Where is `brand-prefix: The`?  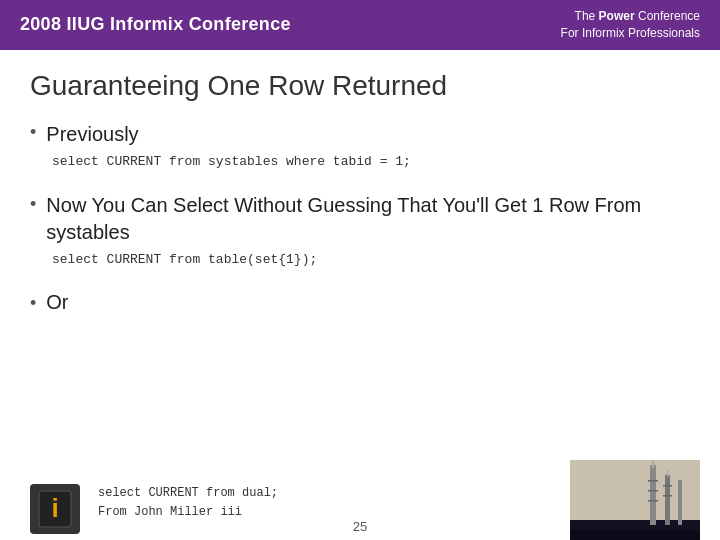 brand-prefix: The is located at coordinates (587, 16).